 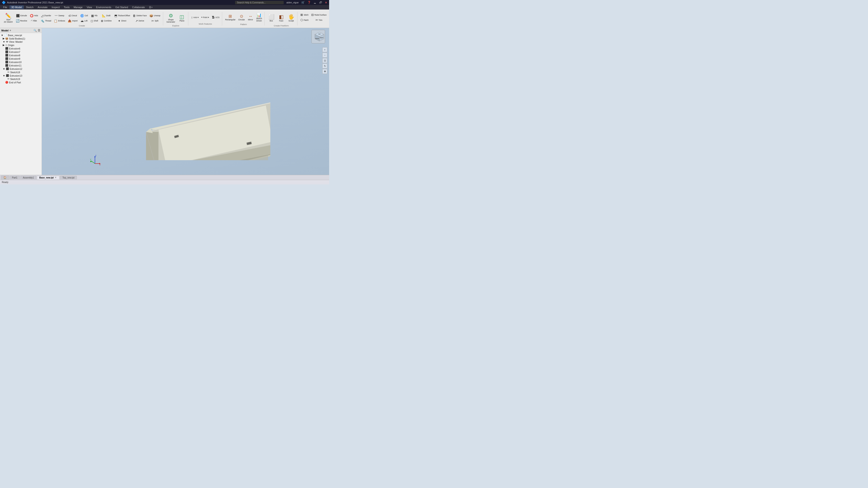 What do you see at coordinates (34, 21) in the screenshot?
I see `fillet-button: ◜Fillet` at bounding box center [34, 21].